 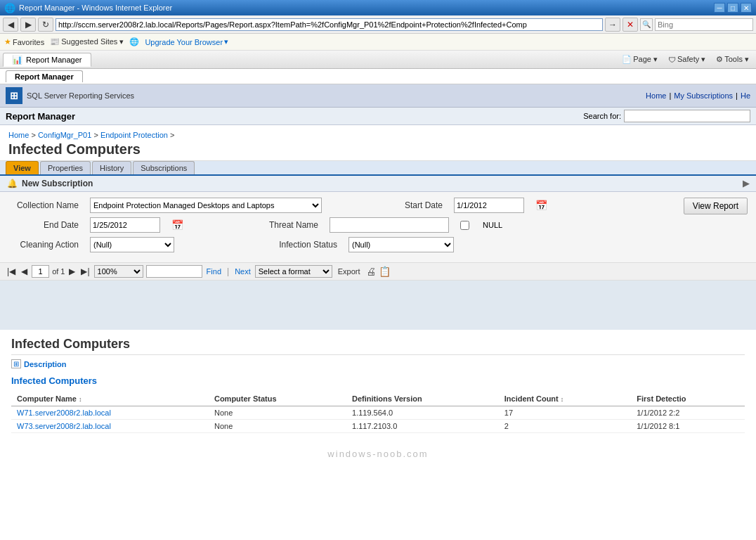 What do you see at coordinates (18, 135) in the screenshot?
I see `breadcrumb-home-link: Home` at bounding box center [18, 135].